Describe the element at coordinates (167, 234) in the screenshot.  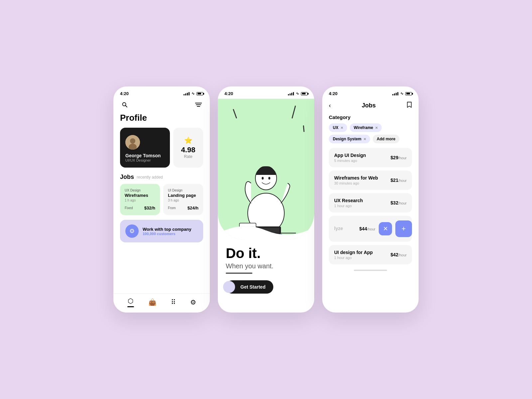
I see `promo-subtitle: 100,000 customers` at that location.